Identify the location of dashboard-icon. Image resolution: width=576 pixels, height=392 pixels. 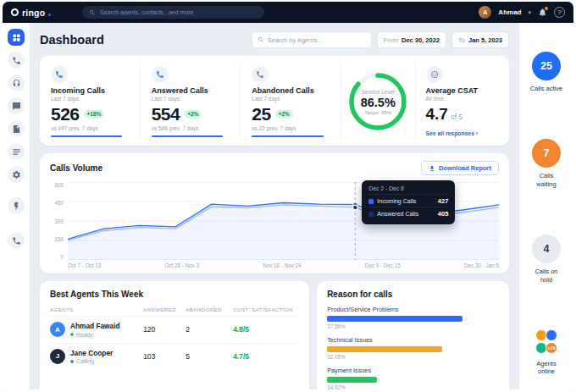
(17, 37).